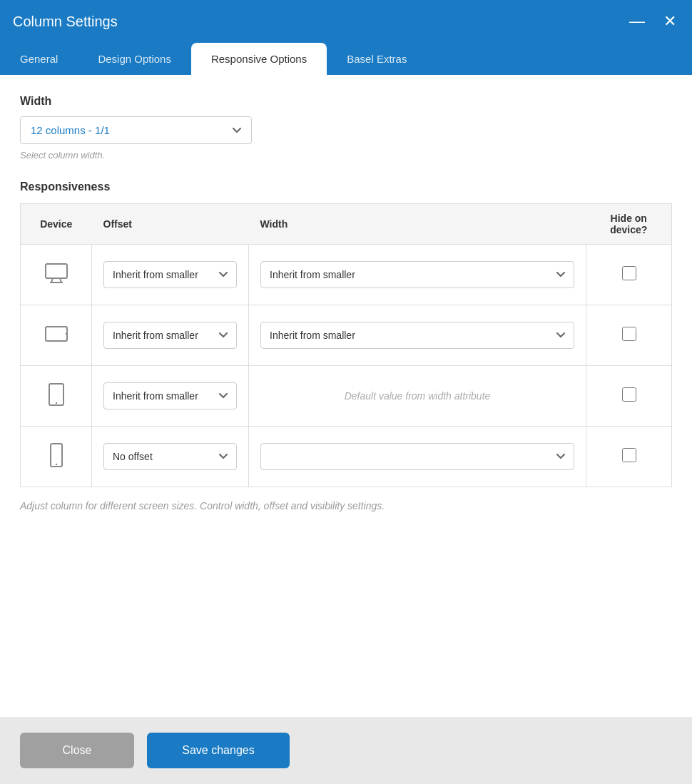  I want to click on default-value-text: Default value from width attribute, so click(417, 396).